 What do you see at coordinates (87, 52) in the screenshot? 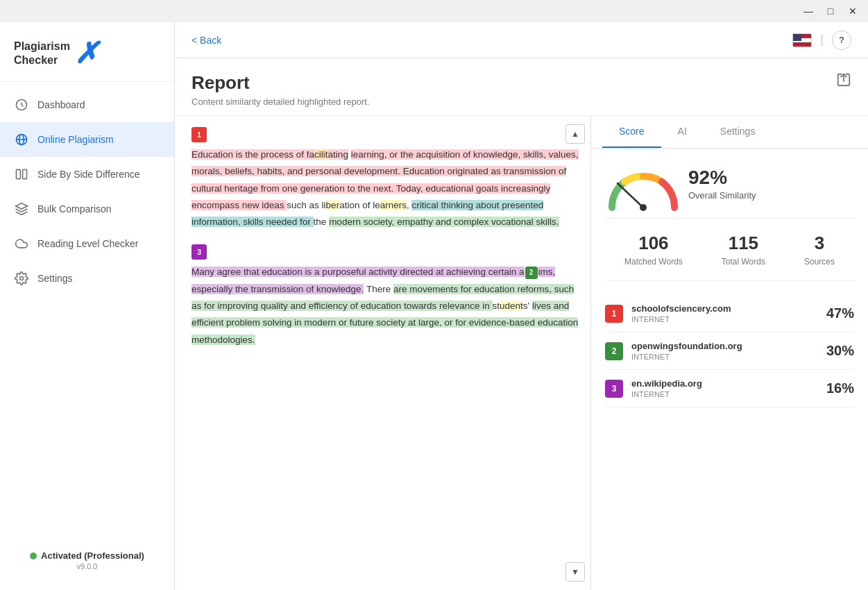
I see `logo-area: Plagiarism Checker ✗` at bounding box center [87, 52].